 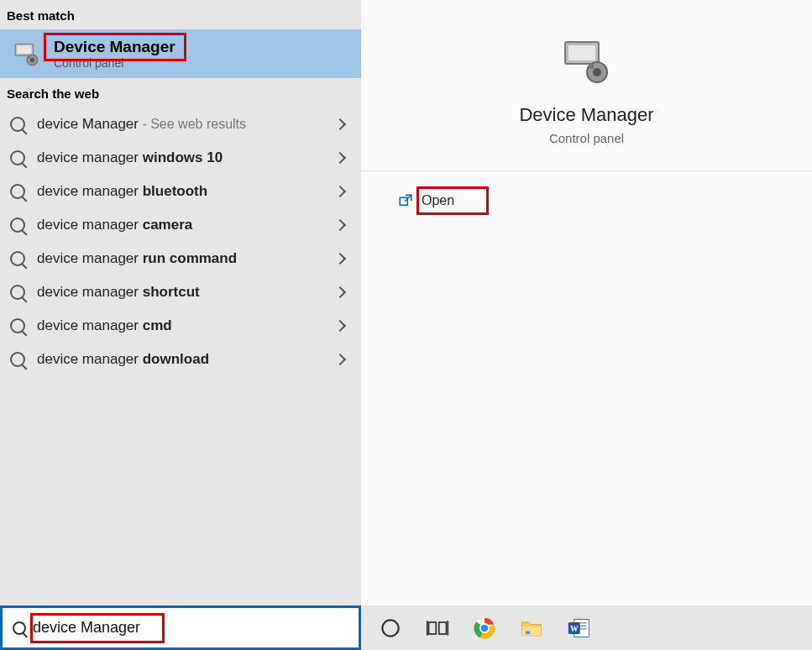 What do you see at coordinates (137, 259) in the screenshot?
I see `web-result-text: device manager run command` at bounding box center [137, 259].